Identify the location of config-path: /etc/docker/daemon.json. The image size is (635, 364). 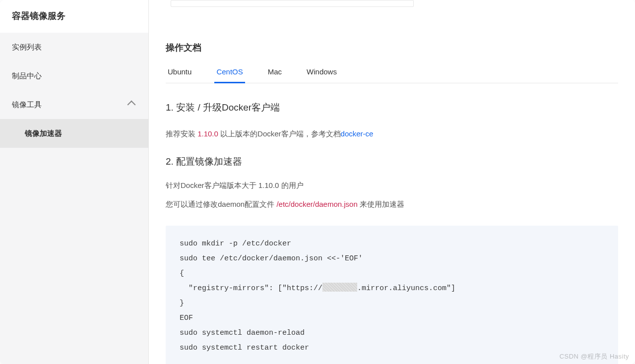
(317, 204).